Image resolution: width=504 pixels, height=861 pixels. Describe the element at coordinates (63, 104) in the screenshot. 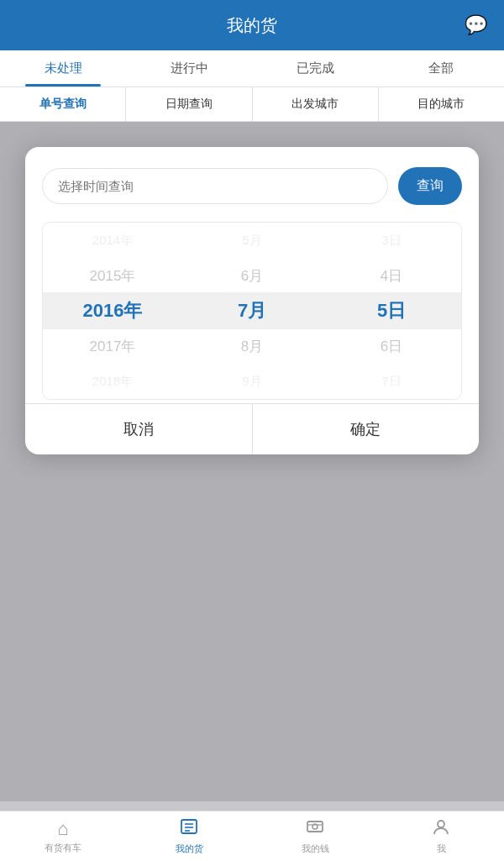

I see `filter-order-number: 单号查询` at that location.